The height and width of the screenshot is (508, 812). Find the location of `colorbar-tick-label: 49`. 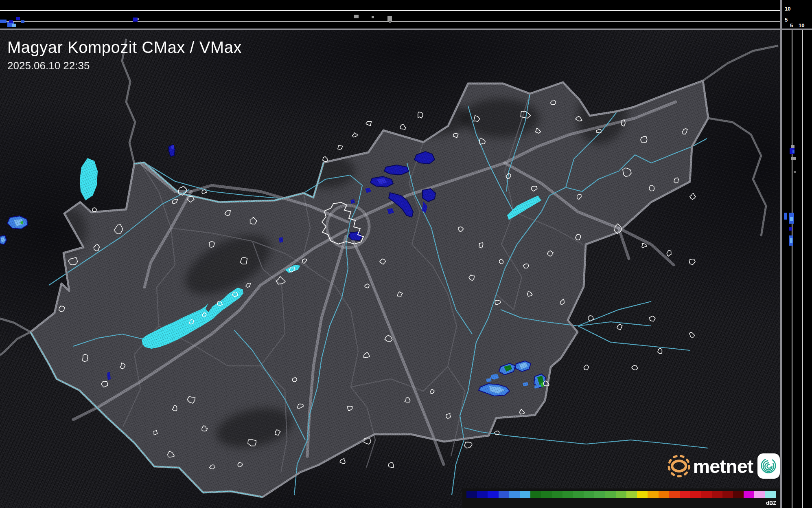

colorbar-tick-label: 49 is located at coordinates (604, 3).